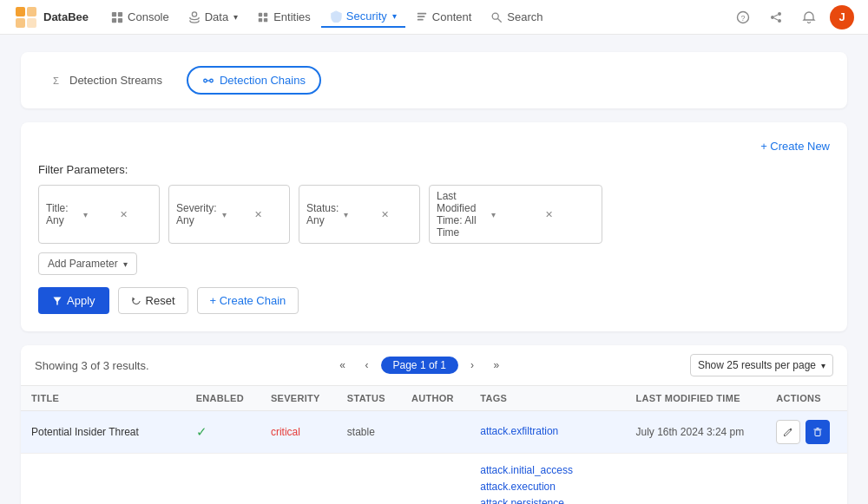  Describe the element at coordinates (57, 301) in the screenshot. I see `filter-icon` at that location.